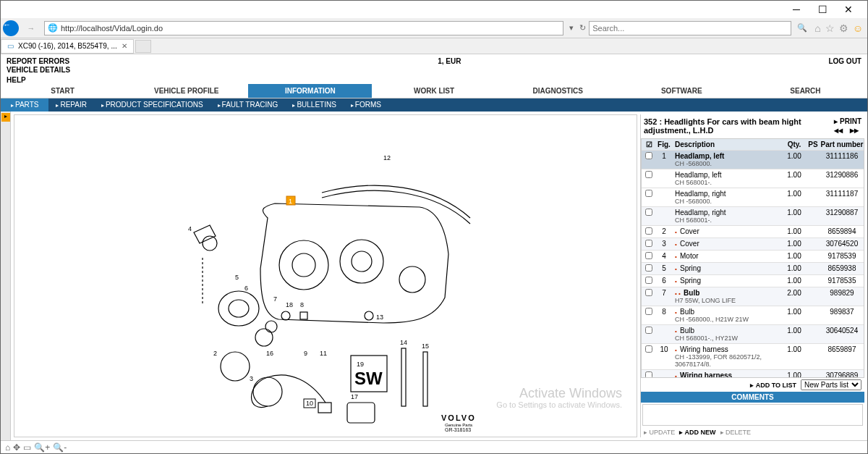  I want to click on home-icon: ⌂, so click(817, 28).